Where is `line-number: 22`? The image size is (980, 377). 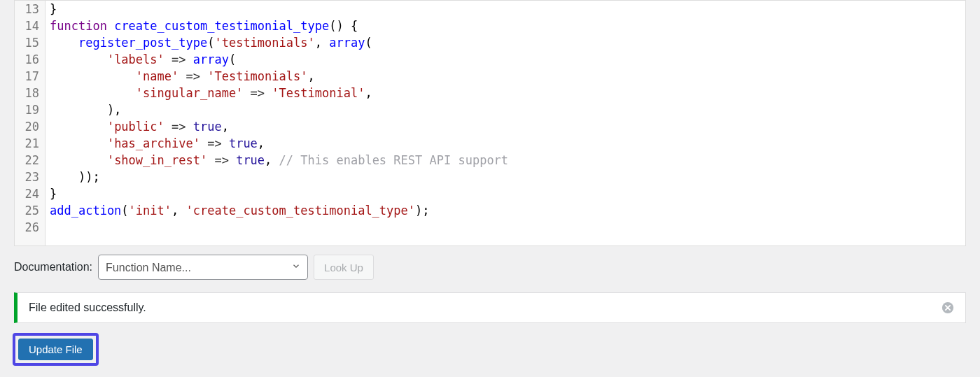 line-number: 22 is located at coordinates (30, 160).